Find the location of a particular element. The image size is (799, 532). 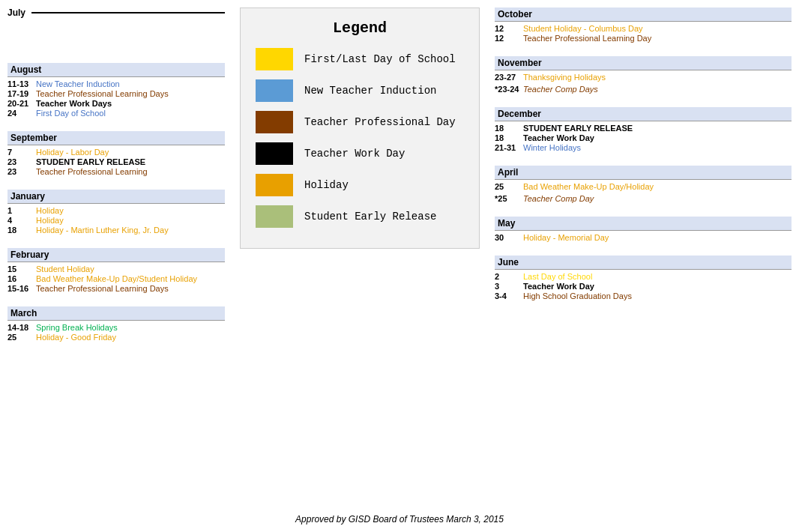

legend-item-holiday: Holiday is located at coordinates (360, 185).